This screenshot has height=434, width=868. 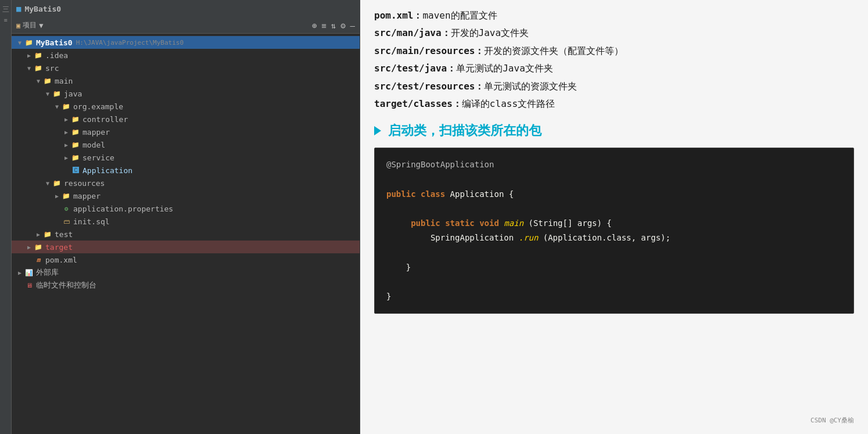 What do you see at coordinates (29, 285) in the screenshot?
I see `console-icon: 🖥` at bounding box center [29, 285].